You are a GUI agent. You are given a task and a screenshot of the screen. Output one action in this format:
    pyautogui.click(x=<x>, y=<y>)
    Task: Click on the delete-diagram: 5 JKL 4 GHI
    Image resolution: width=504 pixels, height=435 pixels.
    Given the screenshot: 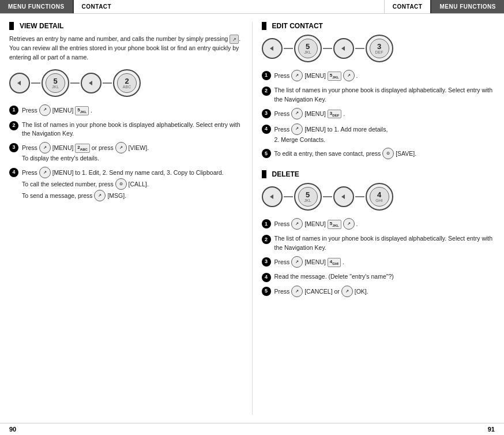 What is the action you would take?
    pyautogui.click(x=378, y=197)
    